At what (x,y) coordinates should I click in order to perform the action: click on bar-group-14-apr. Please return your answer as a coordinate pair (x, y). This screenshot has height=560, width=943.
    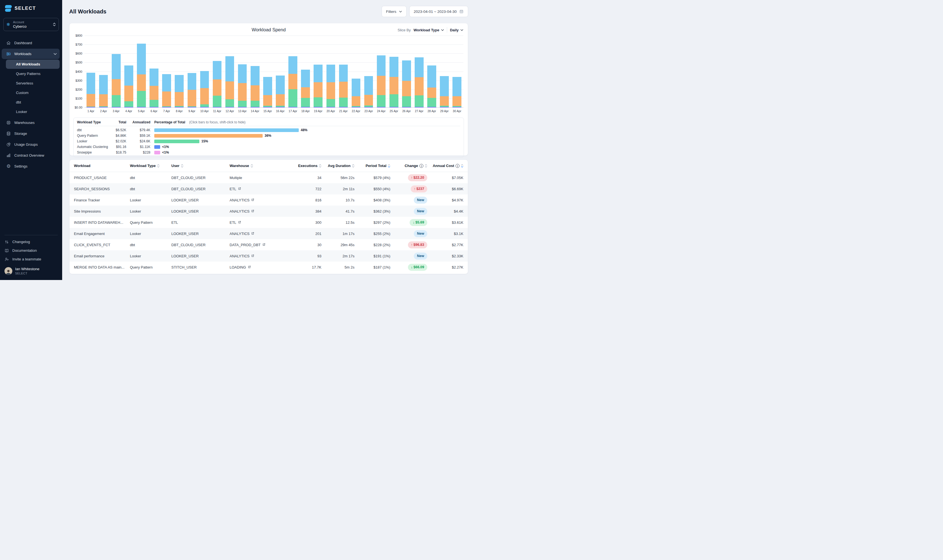
    Looking at the image, I should click on (255, 72).